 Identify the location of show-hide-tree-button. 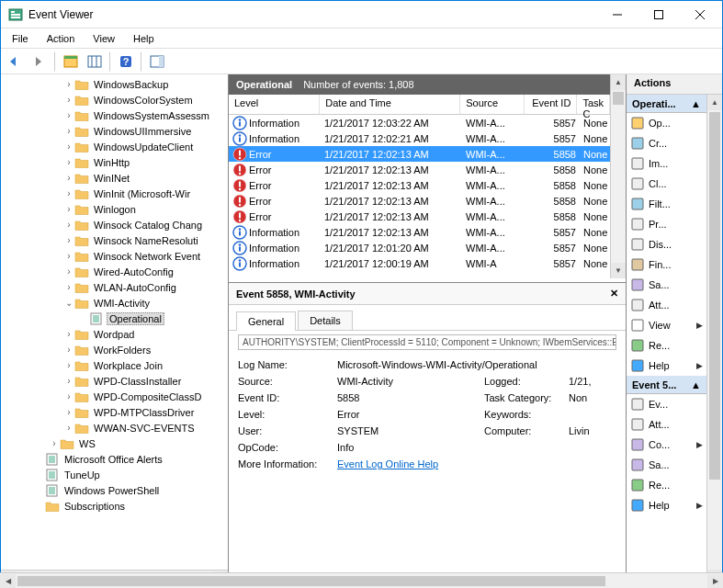
(71, 62).